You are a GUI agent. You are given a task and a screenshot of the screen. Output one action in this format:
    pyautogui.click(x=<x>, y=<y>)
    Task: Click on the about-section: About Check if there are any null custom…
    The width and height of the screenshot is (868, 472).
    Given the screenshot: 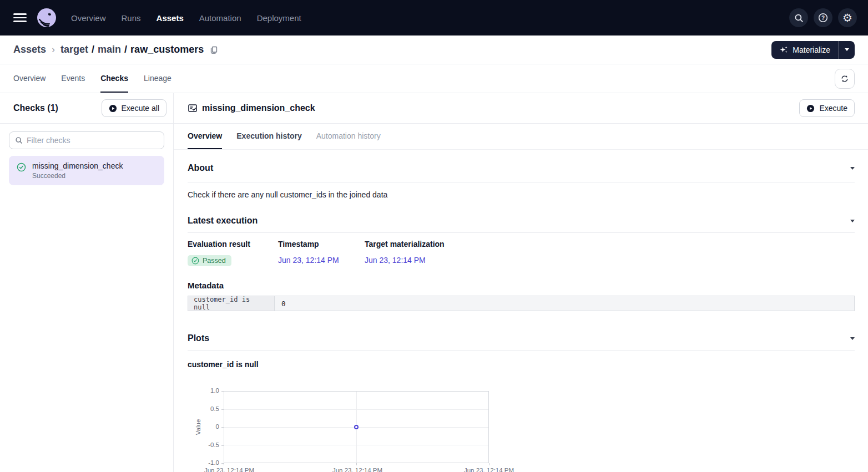 What is the action you would take?
    pyautogui.click(x=521, y=181)
    